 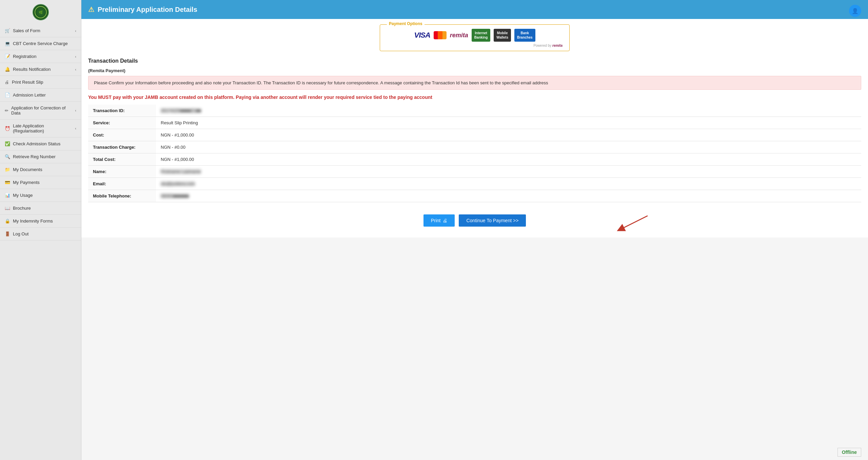 What do you see at coordinates (37, 144) in the screenshot?
I see `sidebar-label-check-admission: Check Admission Status` at bounding box center [37, 144].